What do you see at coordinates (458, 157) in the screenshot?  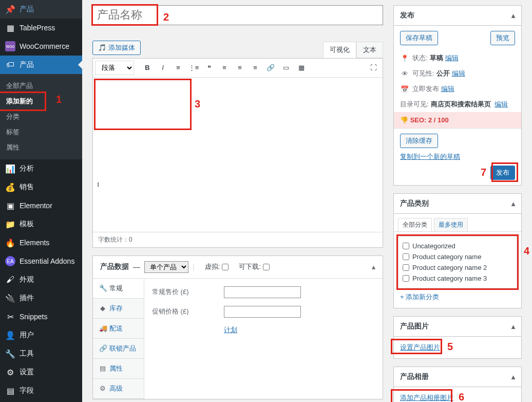 I see `copy-draft-link: 复制到一个新的草稿` at bounding box center [458, 157].